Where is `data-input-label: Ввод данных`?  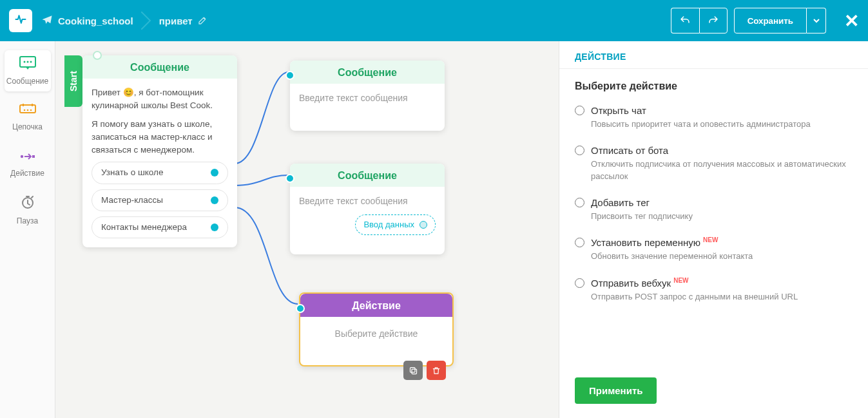 data-input-label: Ввод данных is located at coordinates (389, 225).